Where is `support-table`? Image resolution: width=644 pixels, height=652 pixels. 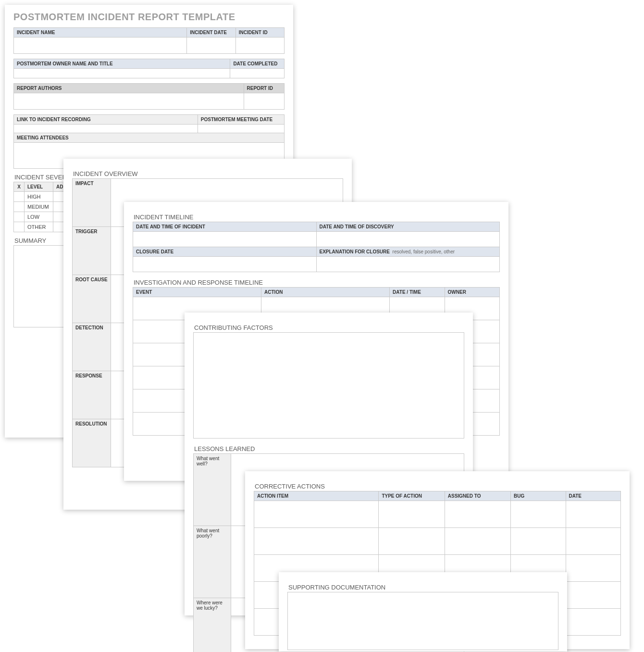
support-table is located at coordinates (423, 621).